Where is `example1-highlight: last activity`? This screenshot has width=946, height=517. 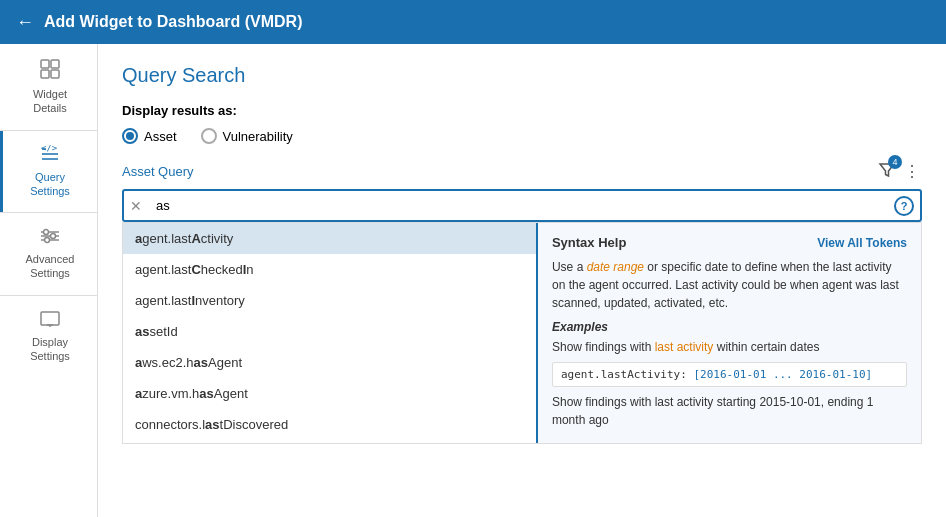 example1-highlight: last activity is located at coordinates (684, 347).